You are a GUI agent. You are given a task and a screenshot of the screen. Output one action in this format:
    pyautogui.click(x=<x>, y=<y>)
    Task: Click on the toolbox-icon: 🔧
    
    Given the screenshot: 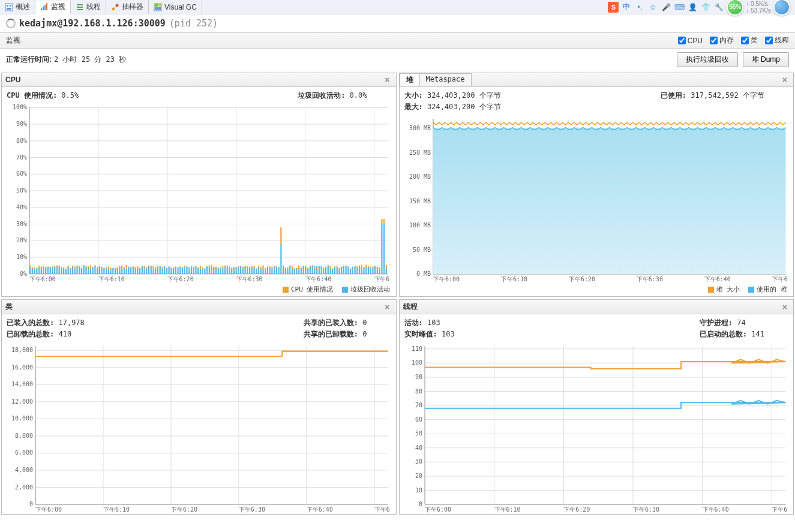 What is the action you would take?
    pyautogui.click(x=719, y=7)
    